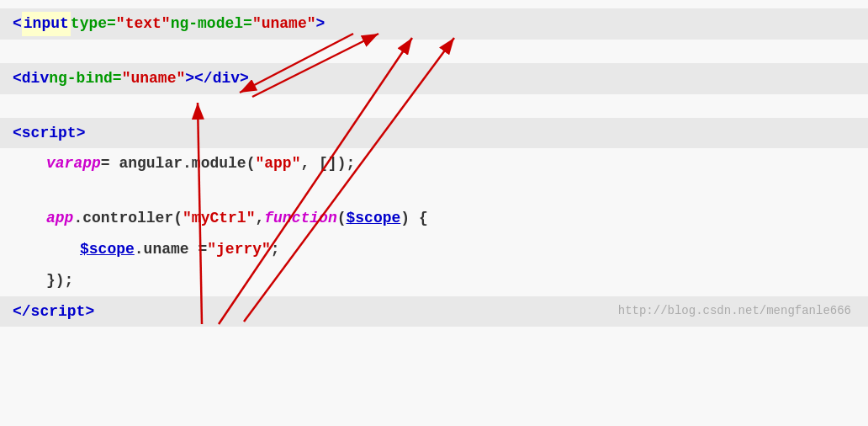  What do you see at coordinates (434, 219) in the screenshot?
I see `code-line-5: app.controller("myCtrl", function($scope…` at bounding box center [434, 219].